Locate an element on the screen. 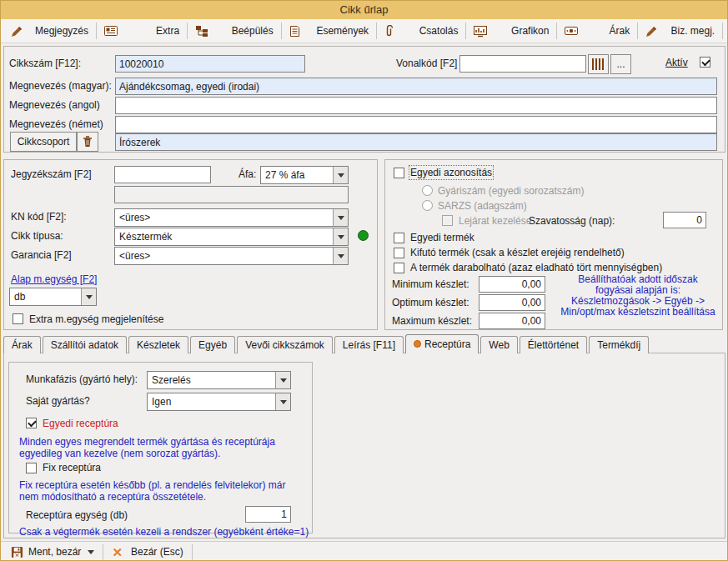  egyedi-receptura-checkbox is located at coordinates (32, 423).